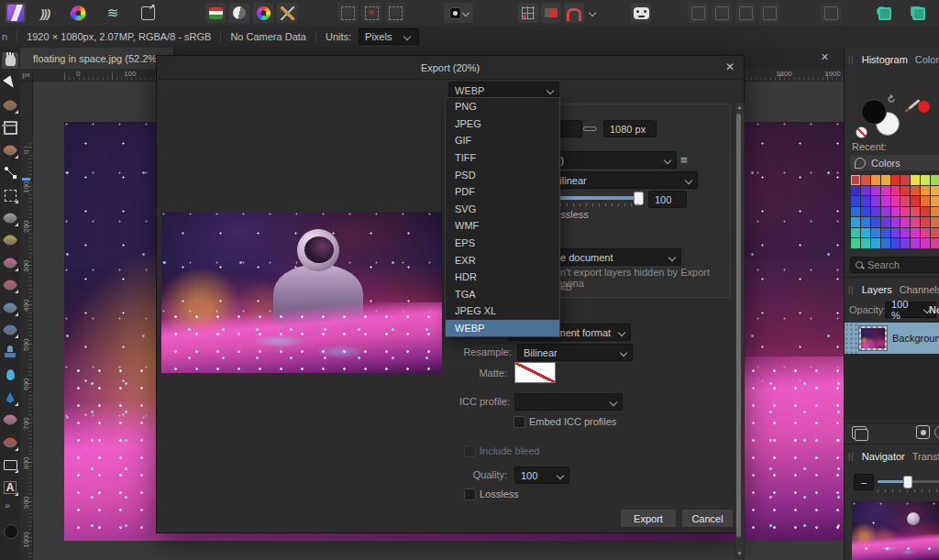  I want to click on snapping-options-chevron, so click(592, 13).